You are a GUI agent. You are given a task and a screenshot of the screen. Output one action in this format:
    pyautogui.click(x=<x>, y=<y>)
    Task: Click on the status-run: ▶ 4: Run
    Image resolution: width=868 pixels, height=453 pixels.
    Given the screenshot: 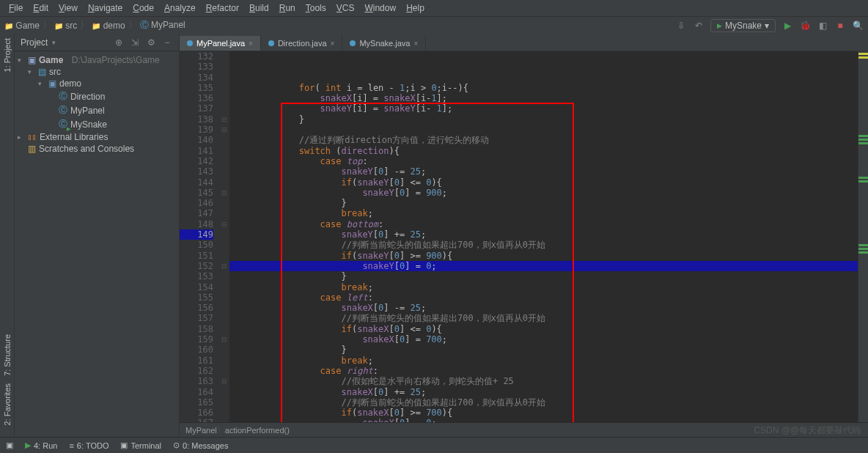 What is the action you would take?
    pyautogui.click(x=41, y=446)
    